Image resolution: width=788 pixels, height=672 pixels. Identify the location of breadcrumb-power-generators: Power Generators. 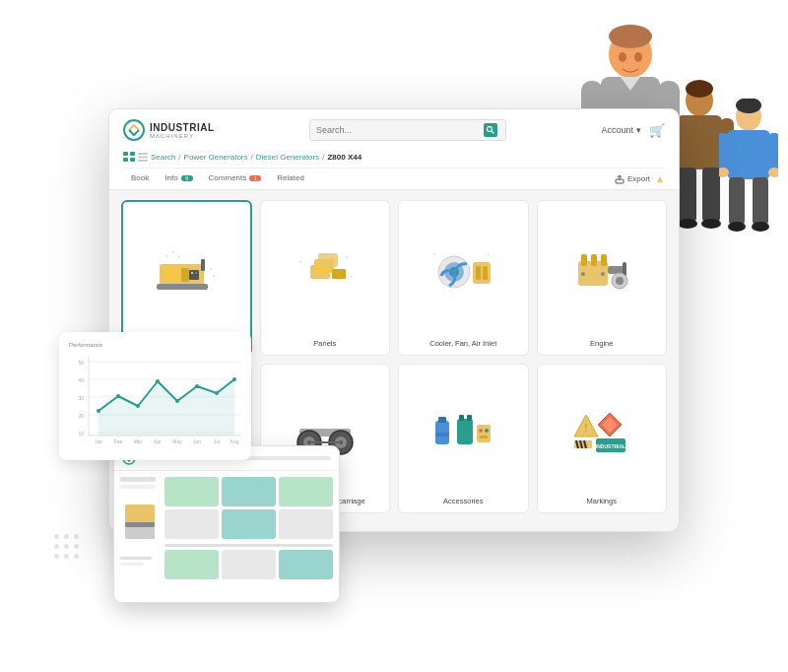
(217, 158).